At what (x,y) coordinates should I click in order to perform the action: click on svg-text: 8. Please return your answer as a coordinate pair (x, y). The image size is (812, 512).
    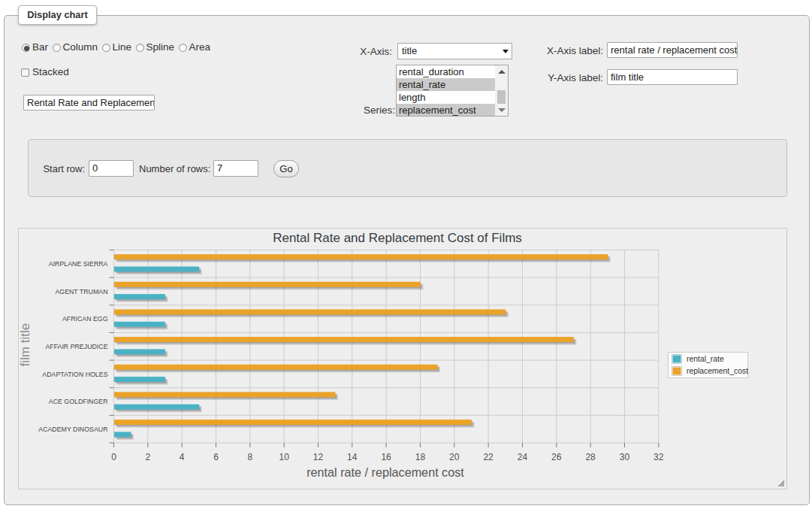
    Looking at the image, I should click on (249, 457).